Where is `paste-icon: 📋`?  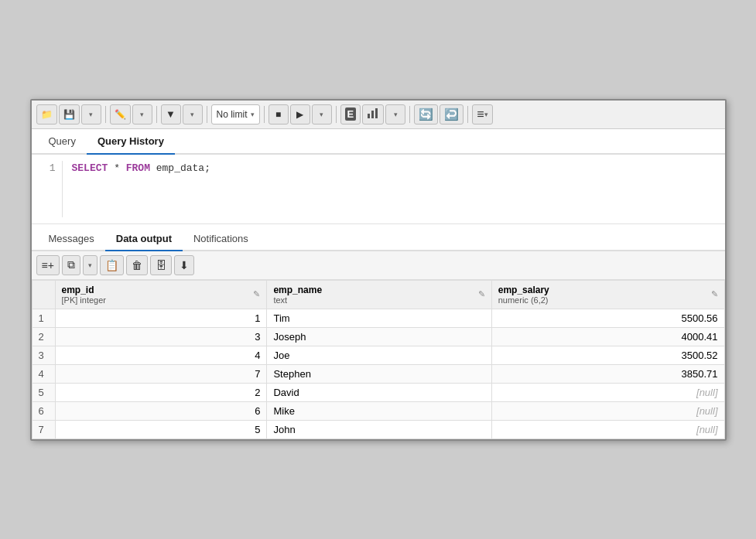
paste-icon: 📋 is located at coordinates (111, 265).